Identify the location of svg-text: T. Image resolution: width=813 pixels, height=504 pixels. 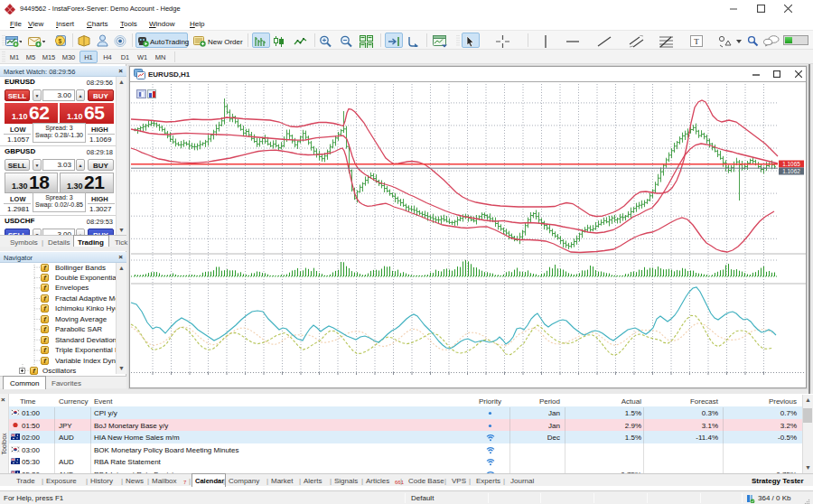
(696, 42).